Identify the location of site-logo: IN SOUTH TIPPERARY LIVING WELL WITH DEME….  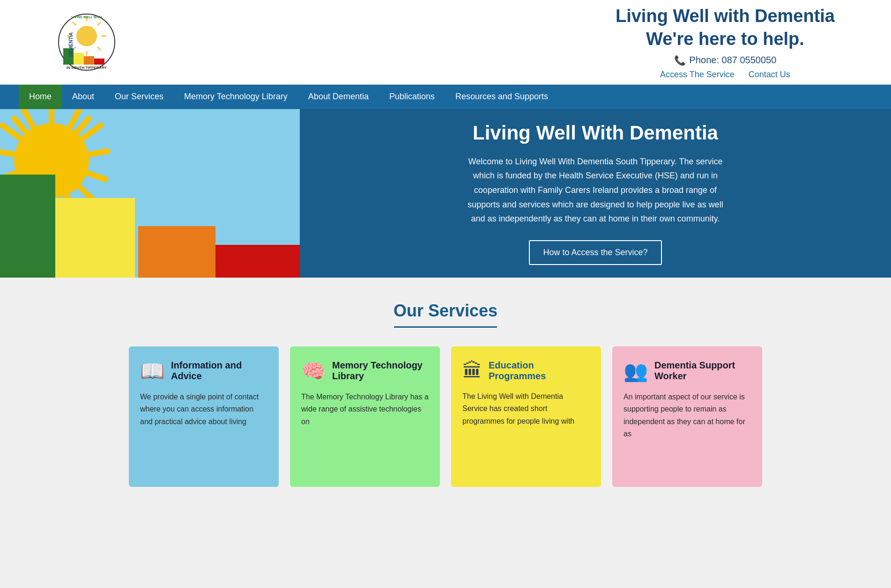
(87, 42).